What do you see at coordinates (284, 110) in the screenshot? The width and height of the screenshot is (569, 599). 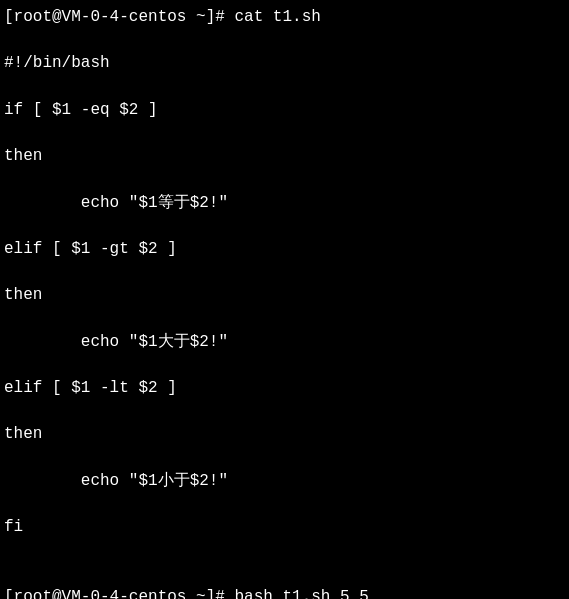 I see `terminal-output-line: if [ $1 -eq $2 ]` at bounding box center [284, 110].